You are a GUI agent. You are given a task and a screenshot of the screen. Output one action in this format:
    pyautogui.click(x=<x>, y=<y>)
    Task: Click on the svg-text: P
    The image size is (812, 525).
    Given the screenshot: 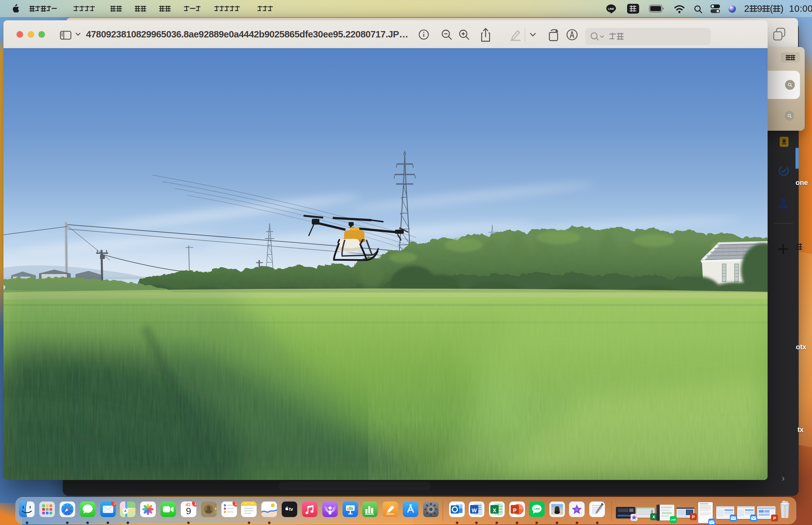 What is the action you would take?
    pyautogui.click(x=515, y=511)
    